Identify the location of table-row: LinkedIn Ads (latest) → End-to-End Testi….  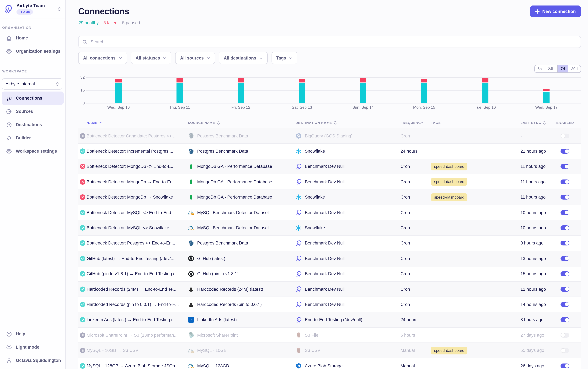
(330, 320).